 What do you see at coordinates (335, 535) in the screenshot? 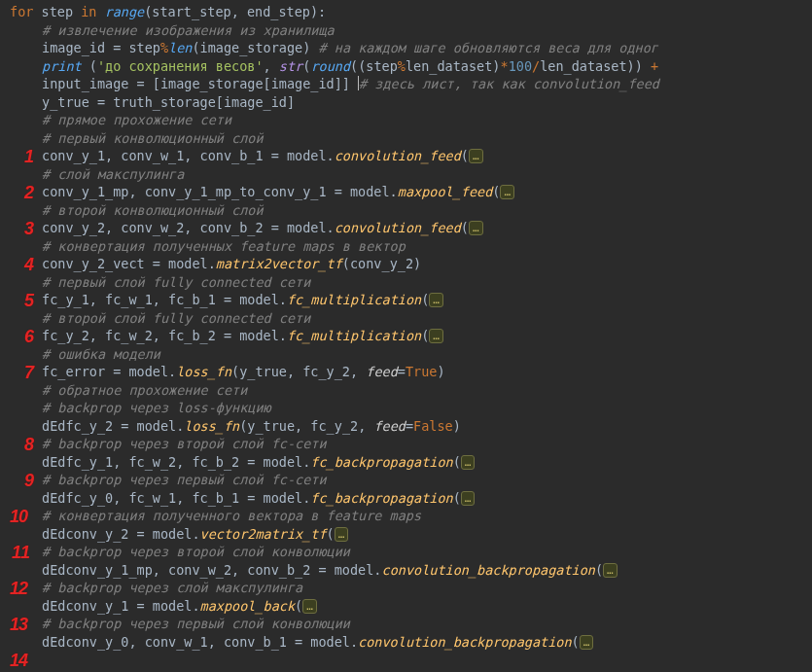
I see `code-line: dEdconv_y_2 = model.vector2matrix_tf(…` at bounding box center [335, 535].